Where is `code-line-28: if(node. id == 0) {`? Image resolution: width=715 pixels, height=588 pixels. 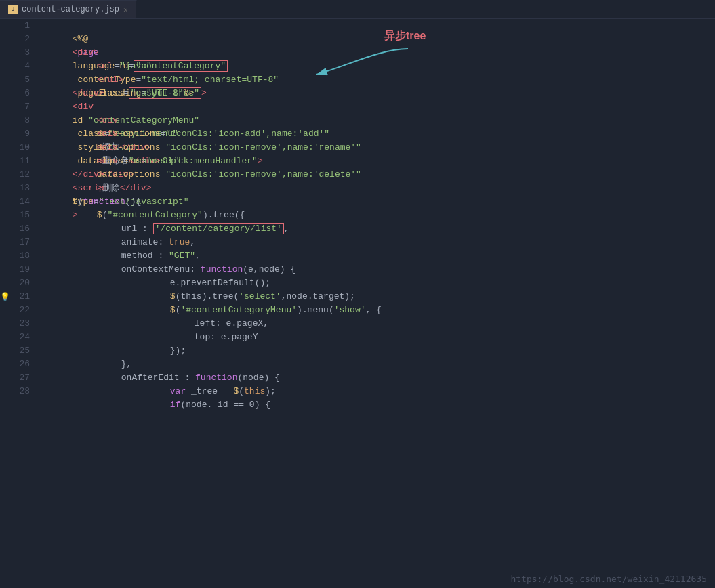 code-line-28: if(node. id == 0) { is located at coordinates (378, 392).